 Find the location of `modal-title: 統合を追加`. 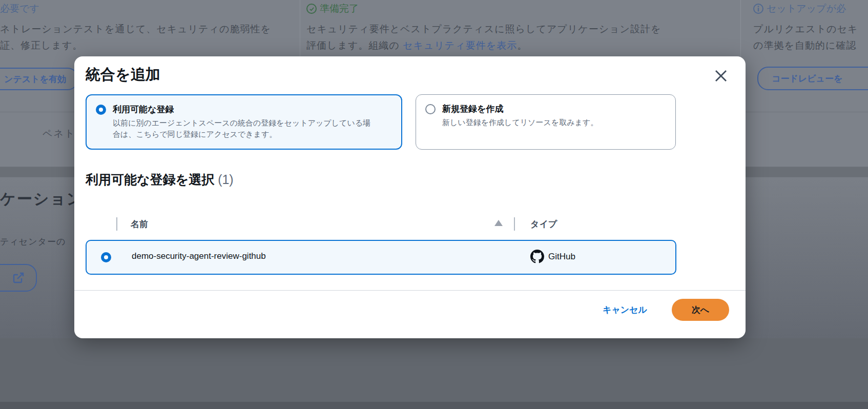

modal-title: 統合を追加 is located at coordinates (123, 75).